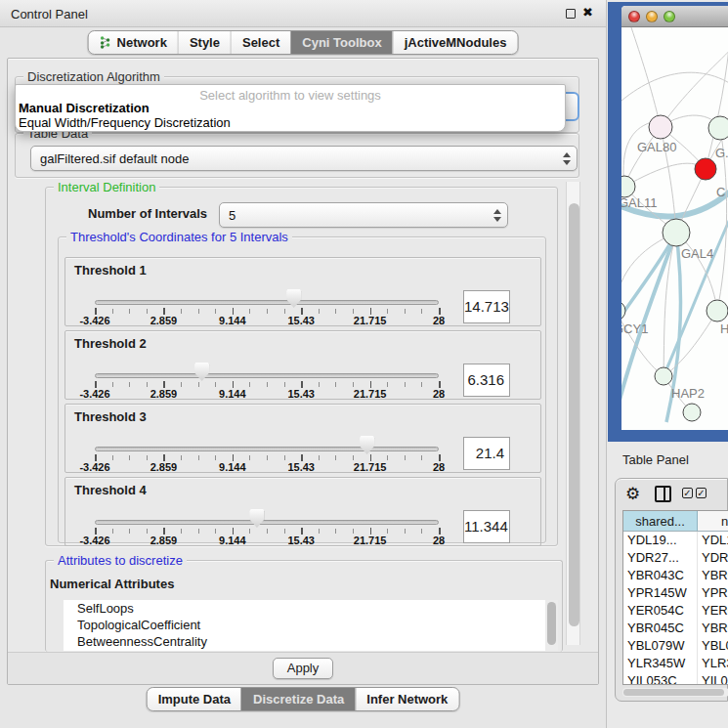 This screenshot has height=728, width=728. I want to click on cell-name: YBR0, so click(713, 628).